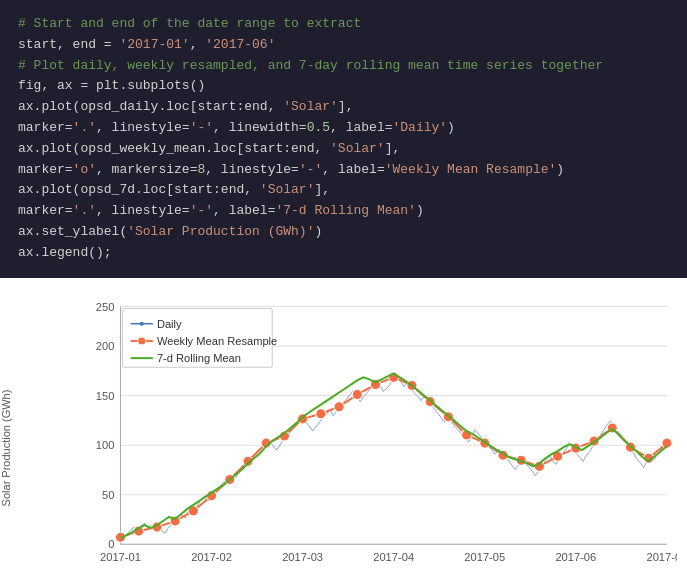 The height and width of the screenshot is (575, 687). What do you see at coordinates (120, 557) in the screenshot?
I see `svg-text: 2017-01` at bounding box center [120, 557].